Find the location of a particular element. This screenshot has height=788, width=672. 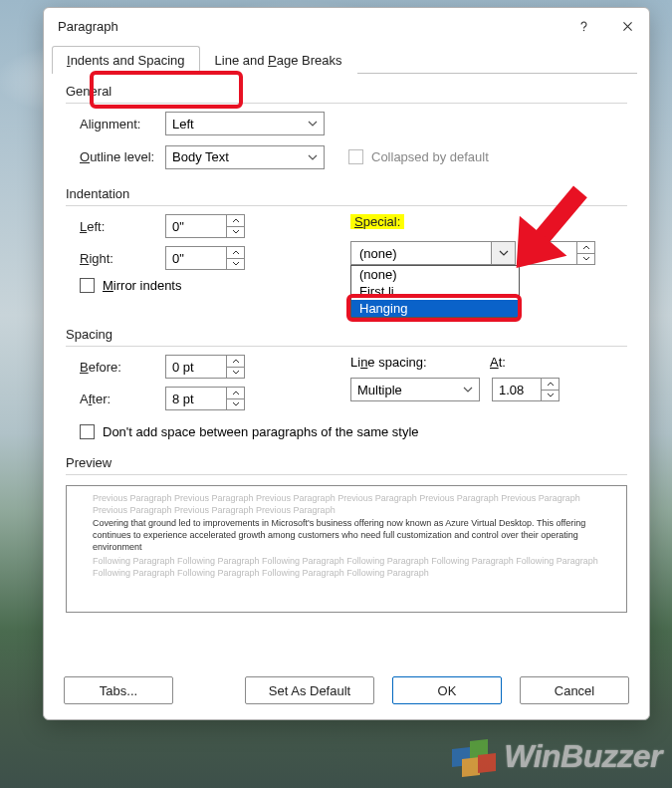

mirror-indents-checkbox is located at coordinates (88, 285).